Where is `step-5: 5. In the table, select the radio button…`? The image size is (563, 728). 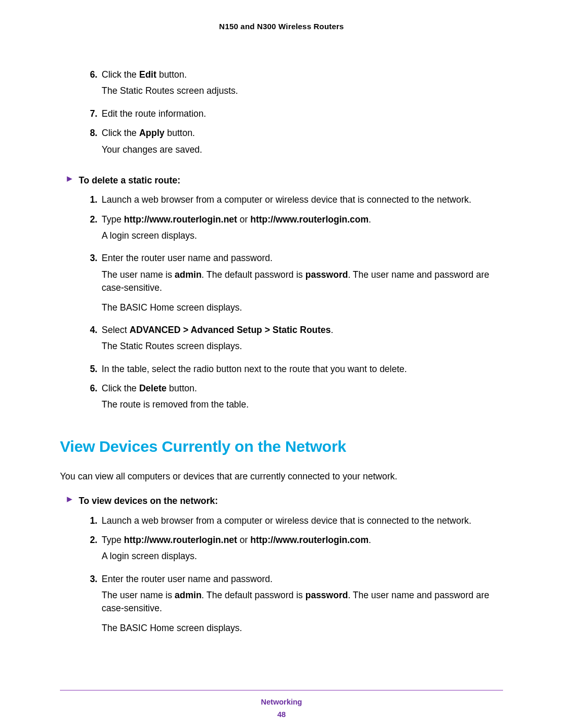 step-5: 5. In the table, select the radio button… is located at coordinates (295, 371).